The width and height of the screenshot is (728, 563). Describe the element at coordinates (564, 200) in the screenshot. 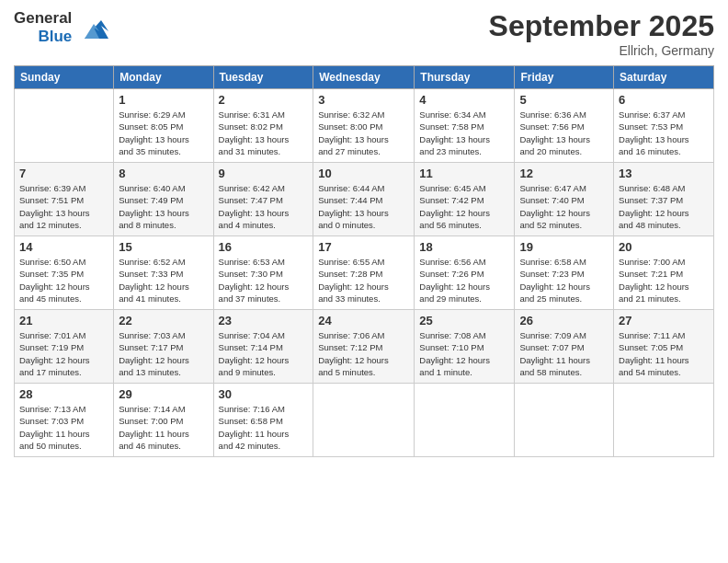

I see `calendar-cell: 12Sunrise: 6:47 AMSunset: 7:40 PMDayligh…` at that location.